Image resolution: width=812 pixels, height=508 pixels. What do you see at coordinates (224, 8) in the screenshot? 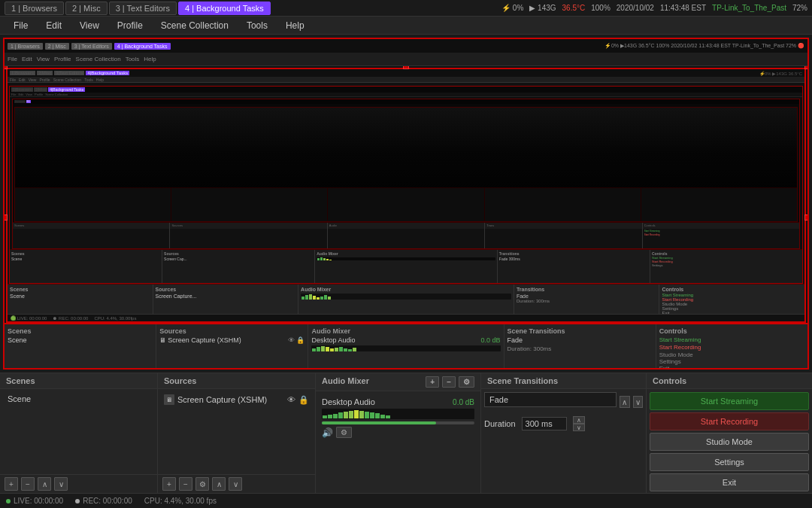
I see `tab-background-tasks: 4 | Background Tasks` at bounding box center [224, 8].